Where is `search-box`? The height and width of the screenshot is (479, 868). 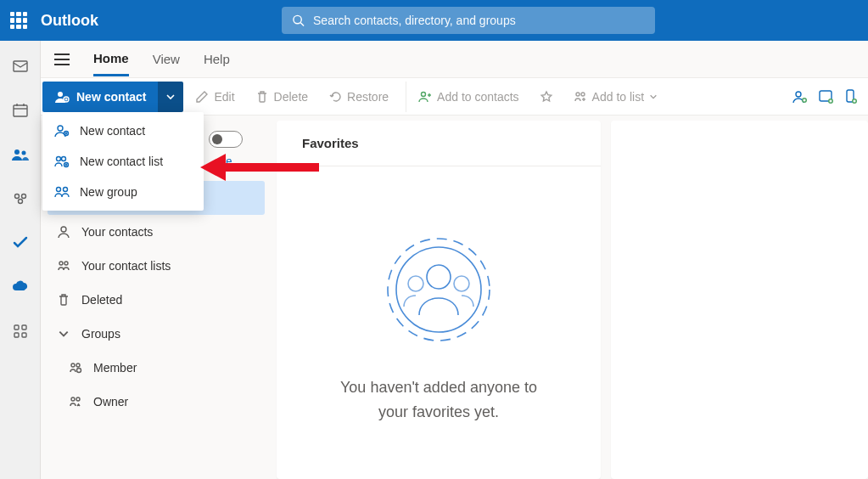
search-box is located at coordinates (468, 20).